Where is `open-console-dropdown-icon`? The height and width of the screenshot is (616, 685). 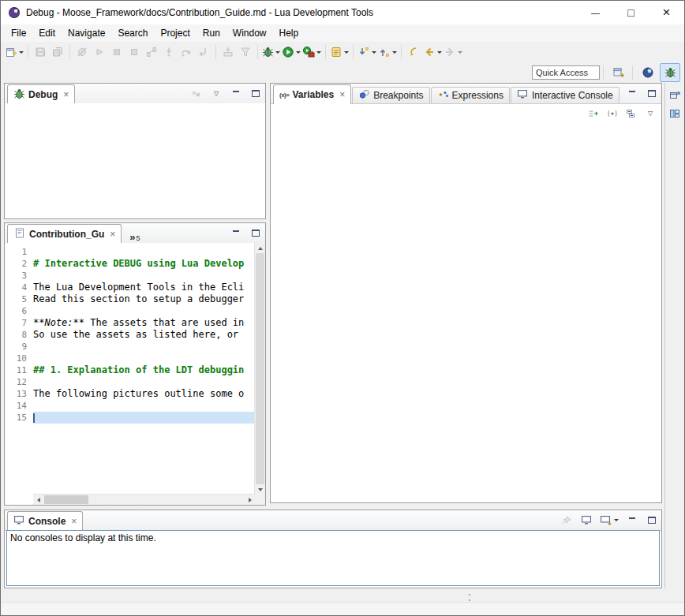 open-console-dropdown-icon is located at coordinates (616, 521).